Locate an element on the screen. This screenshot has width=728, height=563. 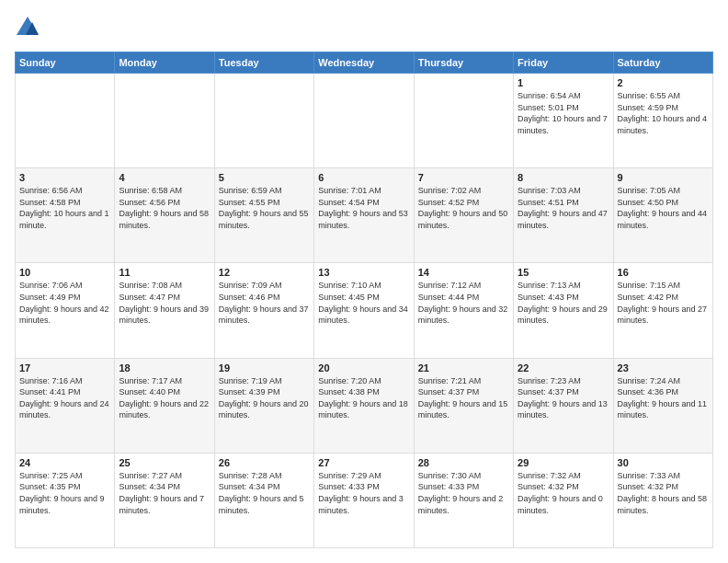
day-number: 10 is located at coordinates (64, 272).